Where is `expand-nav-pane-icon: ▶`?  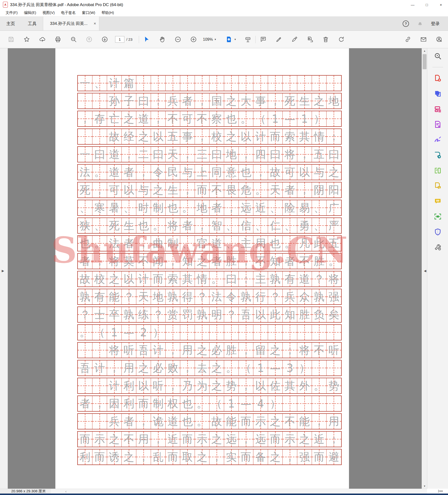
expand-nav-pane-icon: ▶ is located at coordinates (3, 271).